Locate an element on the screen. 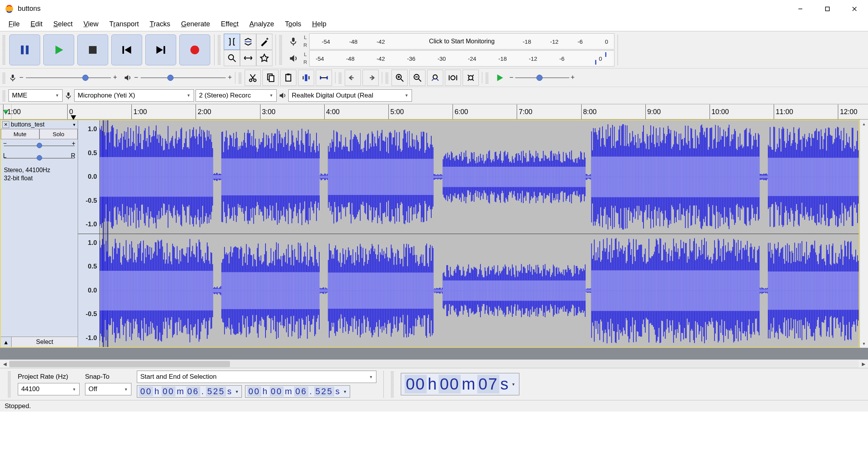  menu-analyze: Analyze is located at coordinates (262, 24).